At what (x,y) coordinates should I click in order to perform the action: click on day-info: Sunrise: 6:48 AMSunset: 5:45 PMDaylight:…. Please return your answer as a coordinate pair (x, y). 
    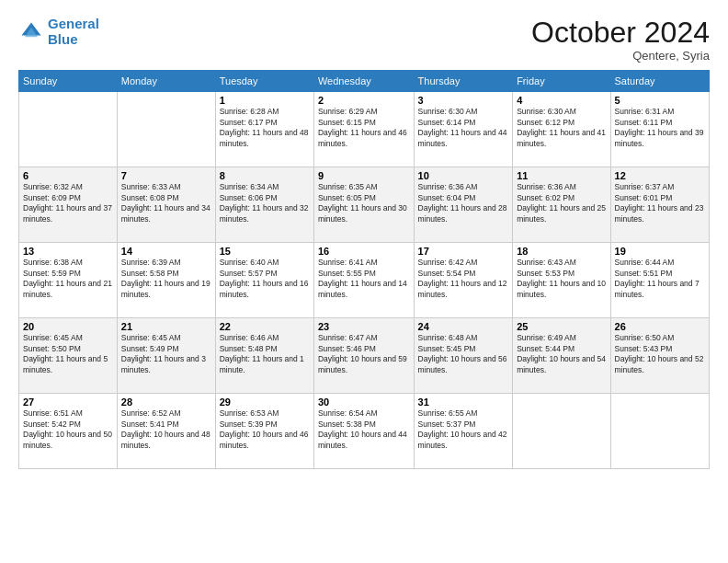
    Looking at the image, I should click on (463, 354).